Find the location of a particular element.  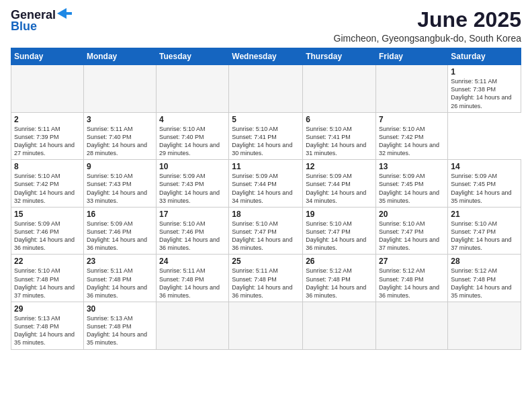

day-number: 20 is located at coordinates (412, 214).